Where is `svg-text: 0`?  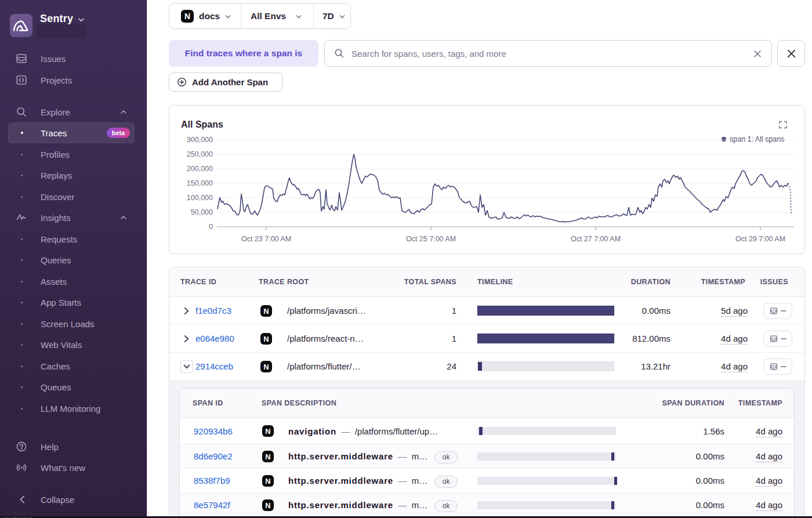
svg-text: 0 is located at coordinates (211, 227).